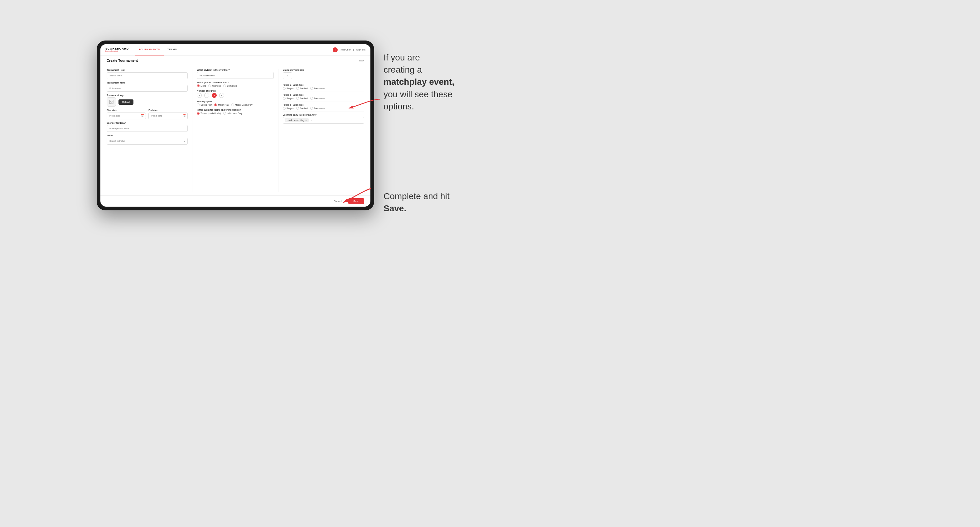  I want to click on arrow-matchplay-icon, so click(361, 104).